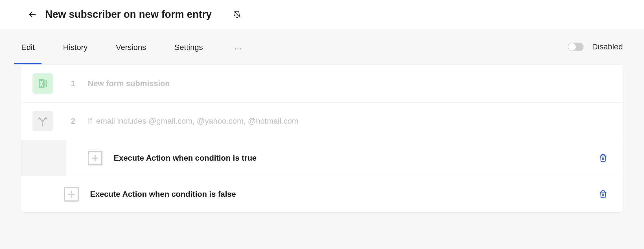  What do you see at coordinates (322, 14) in the screenshot?
I see `page-header: New subscriber on new form entry` at bounding box center [322, 14].